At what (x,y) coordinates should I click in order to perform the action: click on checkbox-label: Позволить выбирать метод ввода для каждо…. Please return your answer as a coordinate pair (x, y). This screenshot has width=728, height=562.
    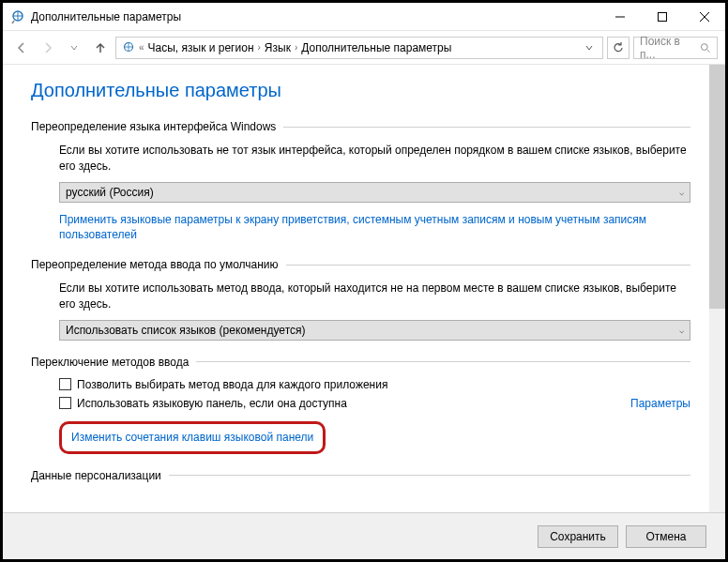
    Looking at the image, I should click on (233, 385).